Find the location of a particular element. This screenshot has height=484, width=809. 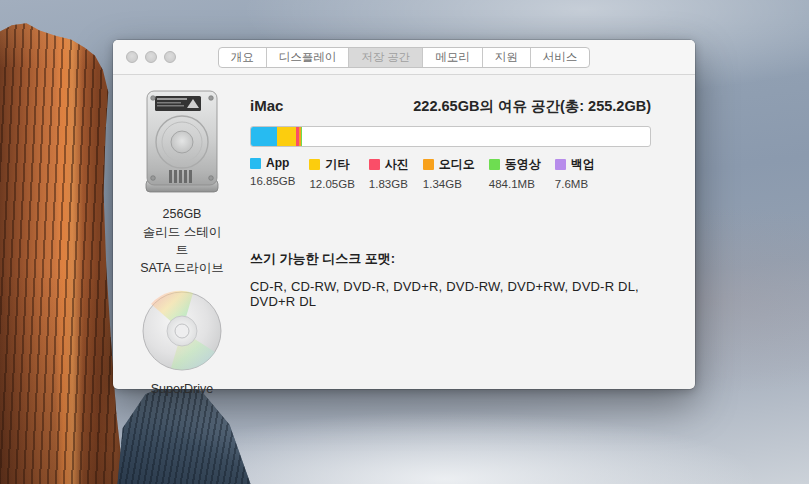

legend-value: 16.85GB is located at coordinates (272, 181).